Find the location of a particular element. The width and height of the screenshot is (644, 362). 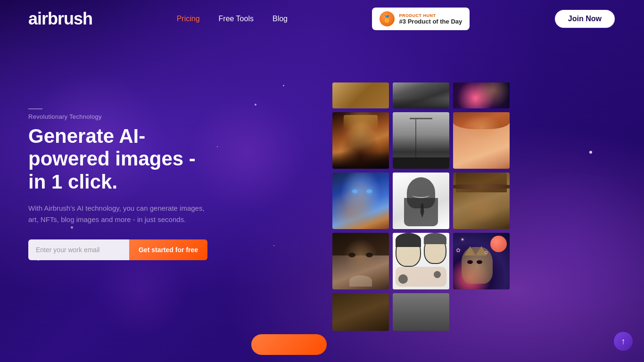

grid-cell-col1-top is located at coordinates (361, 95).